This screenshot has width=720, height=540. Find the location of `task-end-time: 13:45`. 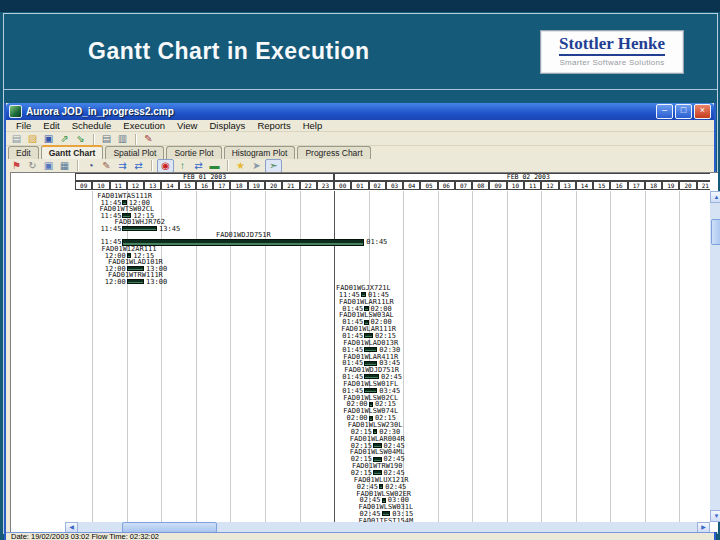

task-end-time: 13:45 is located at coordinates (170, 230).